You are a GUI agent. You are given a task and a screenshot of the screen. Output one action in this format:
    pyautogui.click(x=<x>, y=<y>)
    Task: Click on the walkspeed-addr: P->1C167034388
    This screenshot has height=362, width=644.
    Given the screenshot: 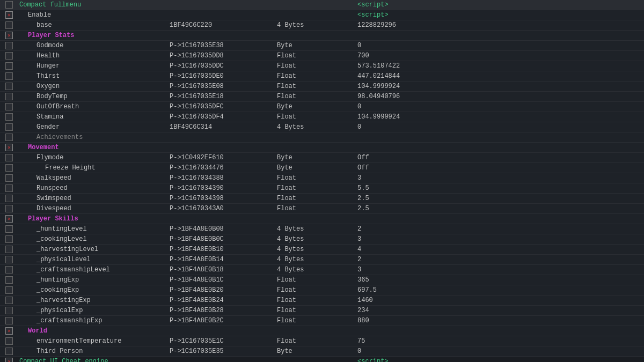 What is the action you would take?
    pyautogui.click(x=221, y=178)
    